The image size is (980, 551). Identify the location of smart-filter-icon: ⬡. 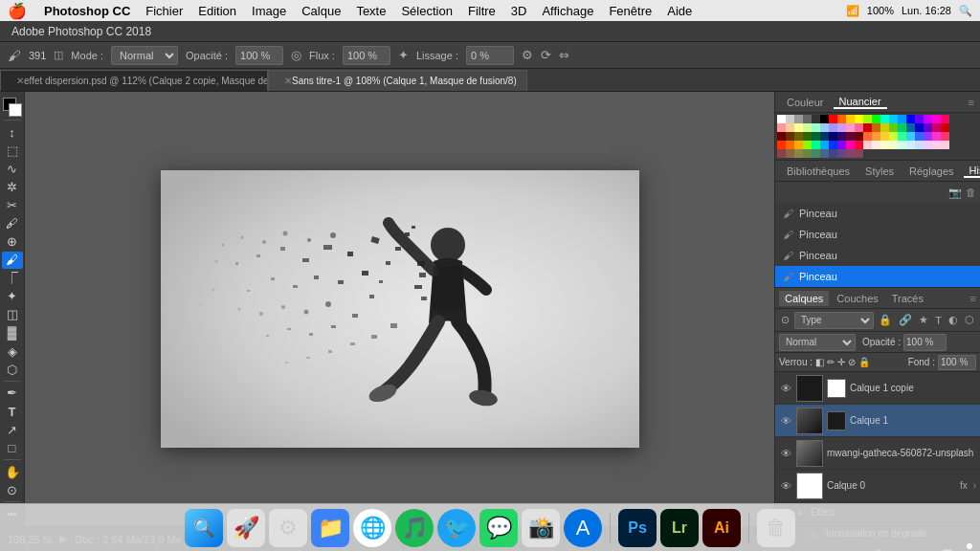
(969, 320).